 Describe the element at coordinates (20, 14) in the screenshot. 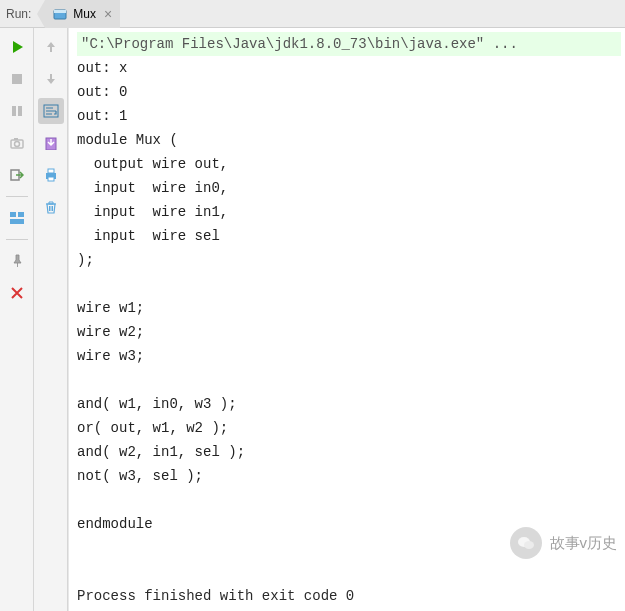

I see `run-label: Run:` at that location.